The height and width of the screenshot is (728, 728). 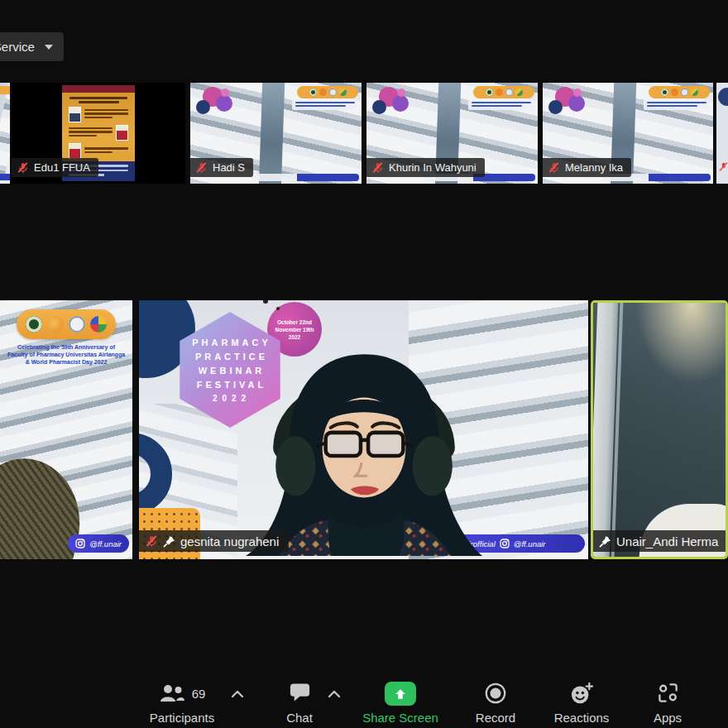 What do you see at coordinates (433, 167) in the screenshot?
I see `participant-name: Khurin In Wahyuni` at bounding box center [433, 167].